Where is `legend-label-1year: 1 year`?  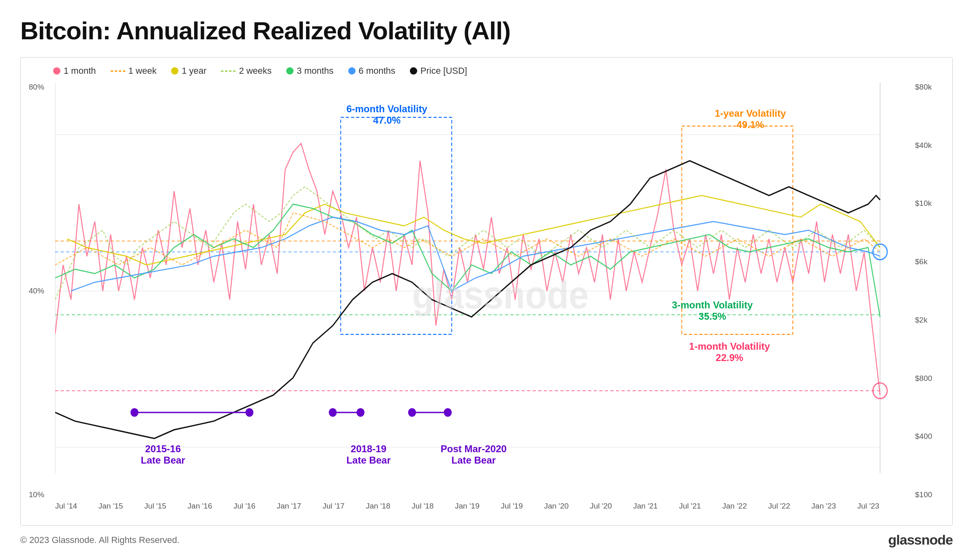 legend-label-1year: 1 year is located at coordinates (194, 71).